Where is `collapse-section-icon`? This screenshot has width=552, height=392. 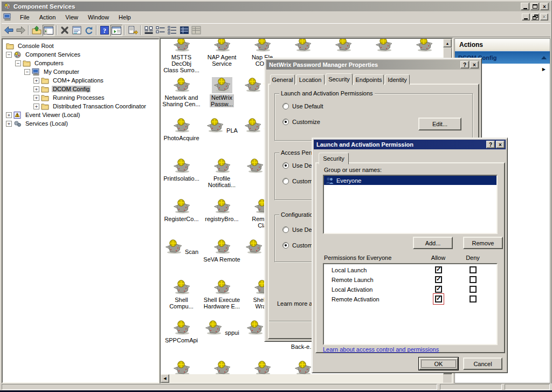
collapse-section-icon is located at coordinates (544, 58).